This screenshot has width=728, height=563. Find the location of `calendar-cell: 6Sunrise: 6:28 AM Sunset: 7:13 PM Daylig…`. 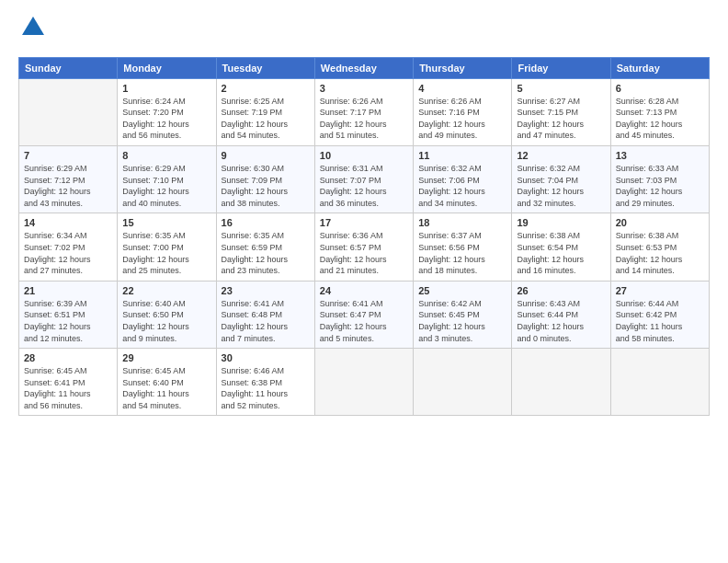

calendar-cell: 6Sunrise: 6:28 AM Sunset: 7:13 PM Daylig… is located at coordinates (660, 112).